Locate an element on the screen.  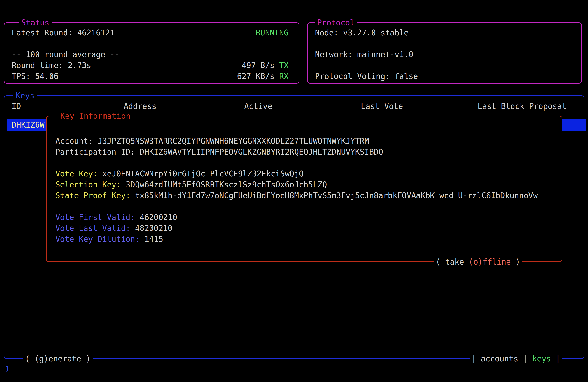
protocol-voting-label: Protocol Voting: is located at coordinates (355, 76).